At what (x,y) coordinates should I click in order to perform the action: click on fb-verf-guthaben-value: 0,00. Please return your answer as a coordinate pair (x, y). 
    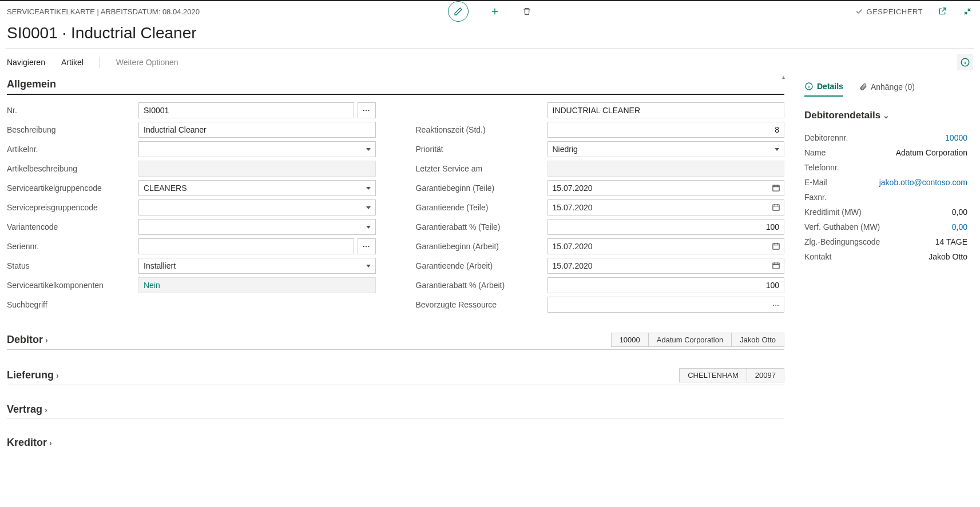
    Looking at the image, I should click on (960, 227).